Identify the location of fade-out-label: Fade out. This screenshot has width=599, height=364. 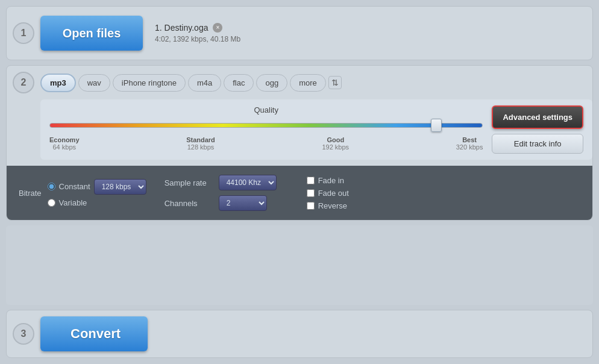
(334, 193).